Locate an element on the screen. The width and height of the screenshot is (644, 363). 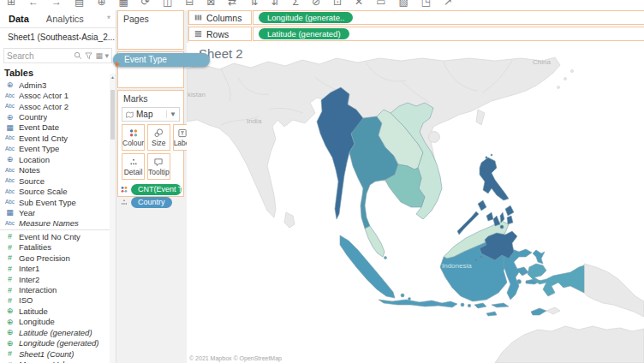
indonesia-buru is located at coordinates (519, 283).